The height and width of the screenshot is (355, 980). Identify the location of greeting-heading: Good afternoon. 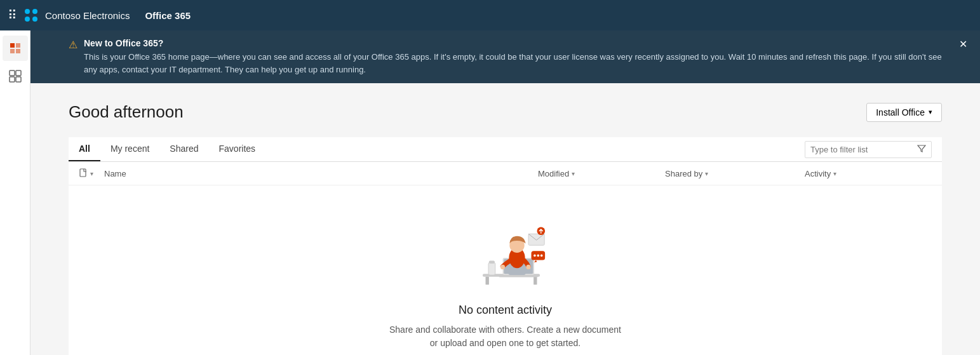
(126, 112).